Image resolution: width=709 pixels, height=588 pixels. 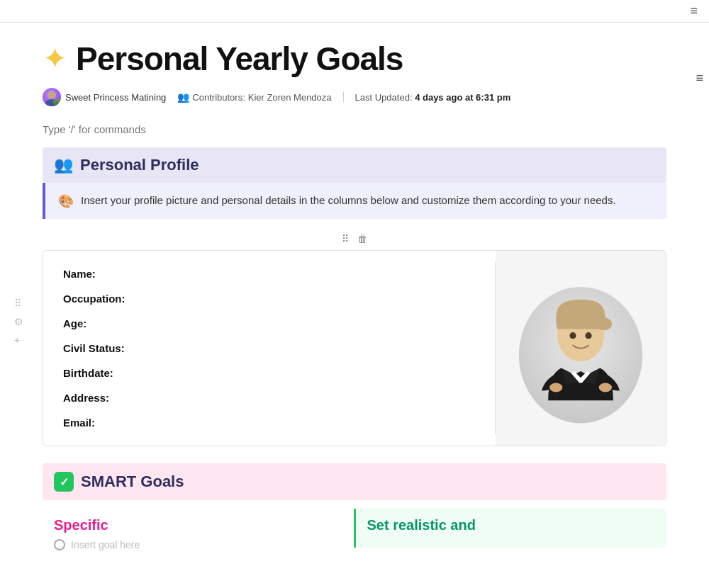 What do you see at coordinates (354, 240) in the screenshot?
I see `block-toolbar: ⠿ 🗑` at bounding box center [354, 240].